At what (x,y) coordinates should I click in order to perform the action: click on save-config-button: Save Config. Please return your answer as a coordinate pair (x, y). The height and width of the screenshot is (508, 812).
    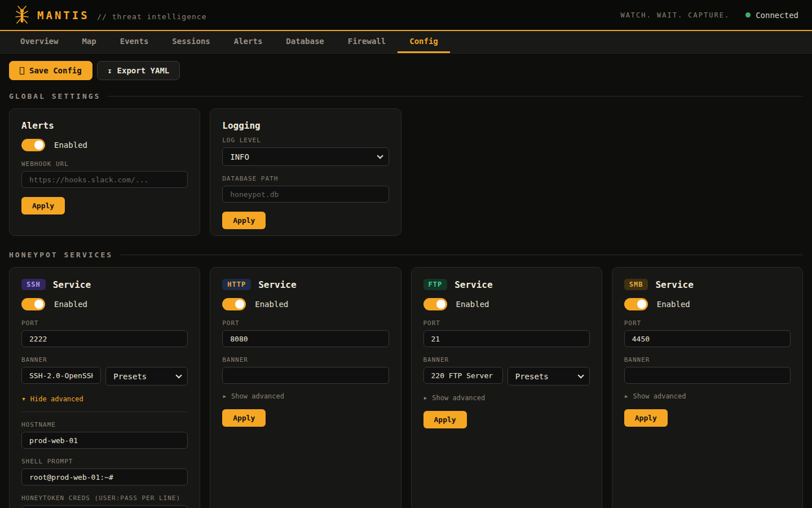
    Looking at the image, I should click on (51, 71).